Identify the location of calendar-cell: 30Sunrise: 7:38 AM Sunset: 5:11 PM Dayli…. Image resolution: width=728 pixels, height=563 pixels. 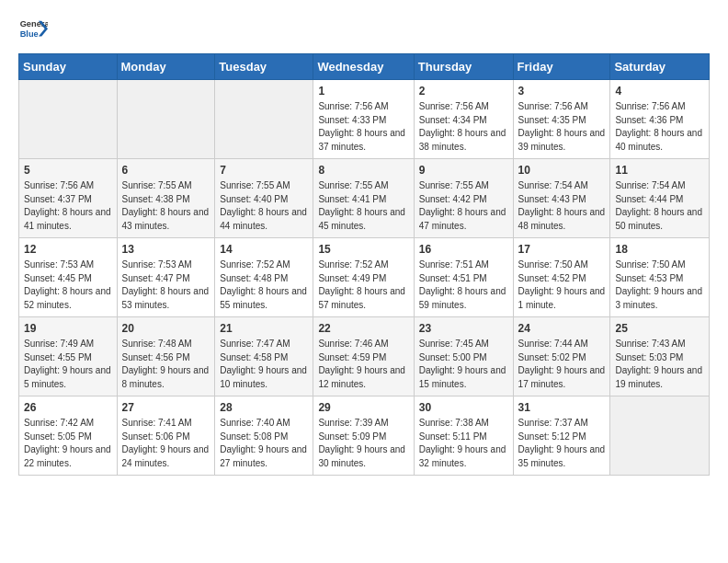
(463, 436).